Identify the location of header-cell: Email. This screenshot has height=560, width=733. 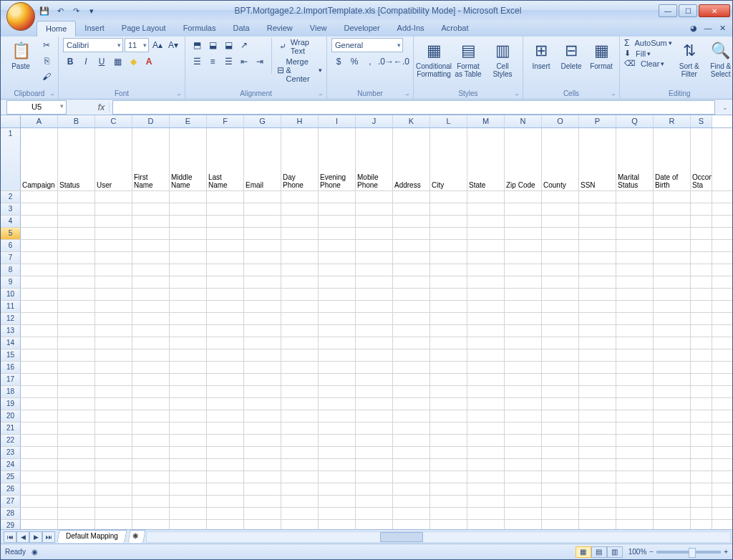
(263, 159).